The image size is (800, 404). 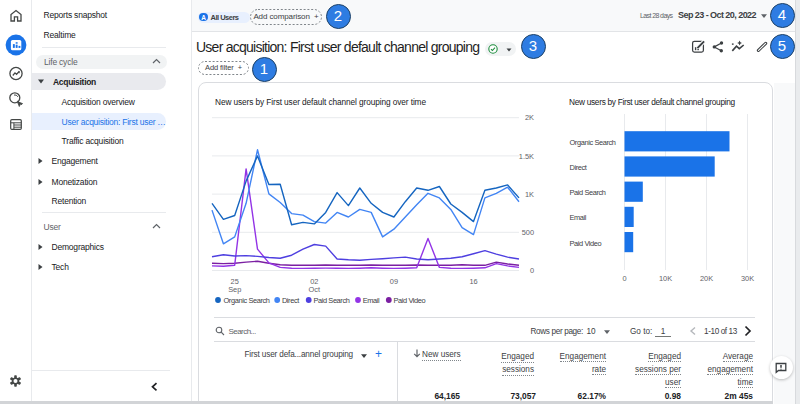 What do you see at coordinates (234, 290) in the screenshot?
I see `svg-text: Sep` at bounding box center [234, 290].